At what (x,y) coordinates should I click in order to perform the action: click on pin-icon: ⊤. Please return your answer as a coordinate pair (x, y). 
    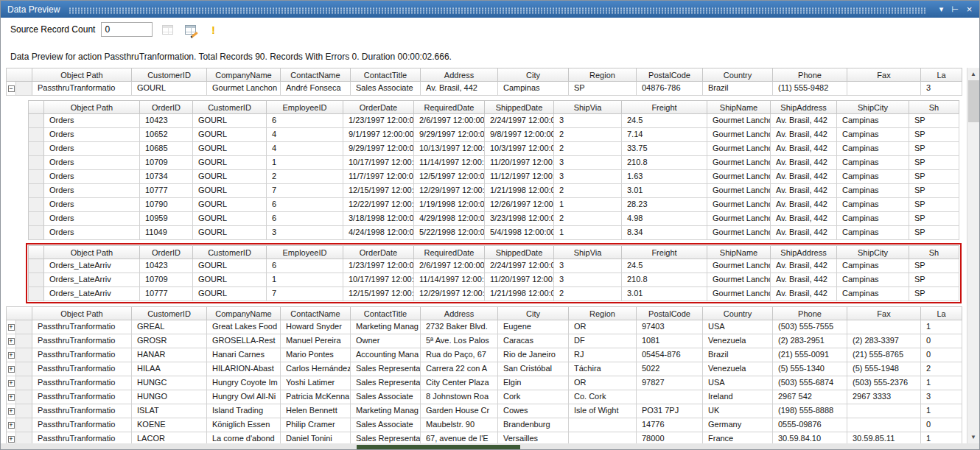
    Looking at the image, I should click on (955, 9).